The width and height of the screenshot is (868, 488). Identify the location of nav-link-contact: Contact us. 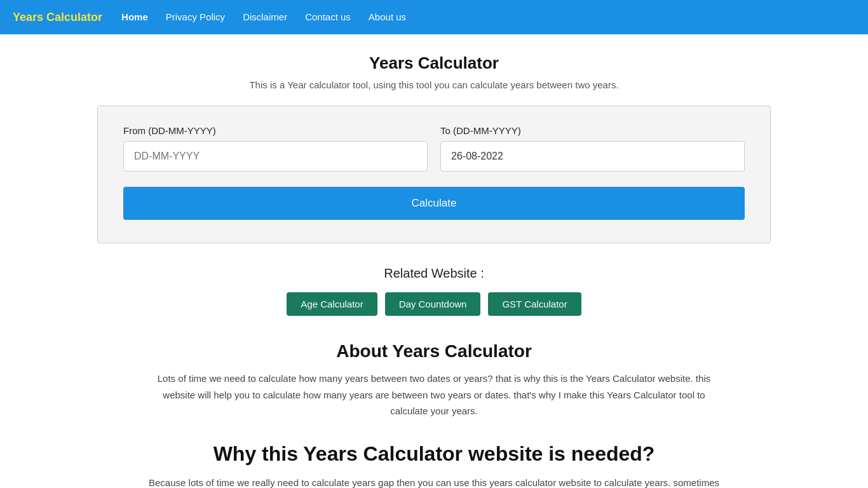
(328, 17).